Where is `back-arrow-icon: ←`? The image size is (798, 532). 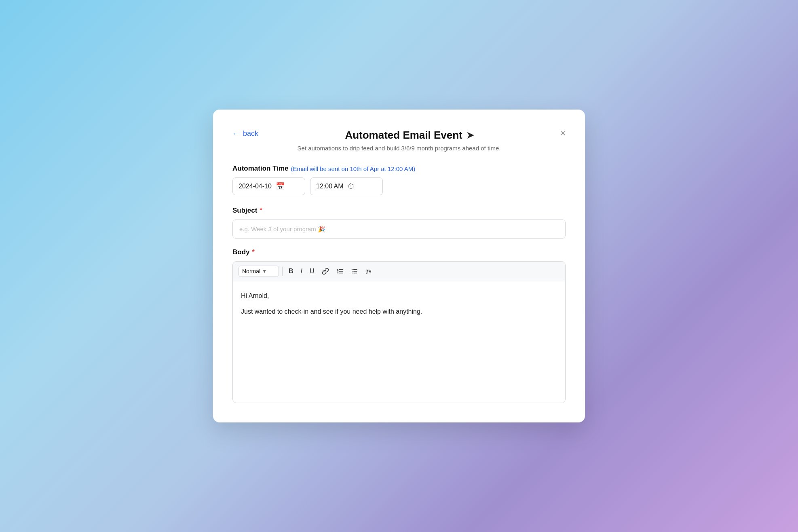
back-arrow-icon: ← is located at coordinates (236, 133).